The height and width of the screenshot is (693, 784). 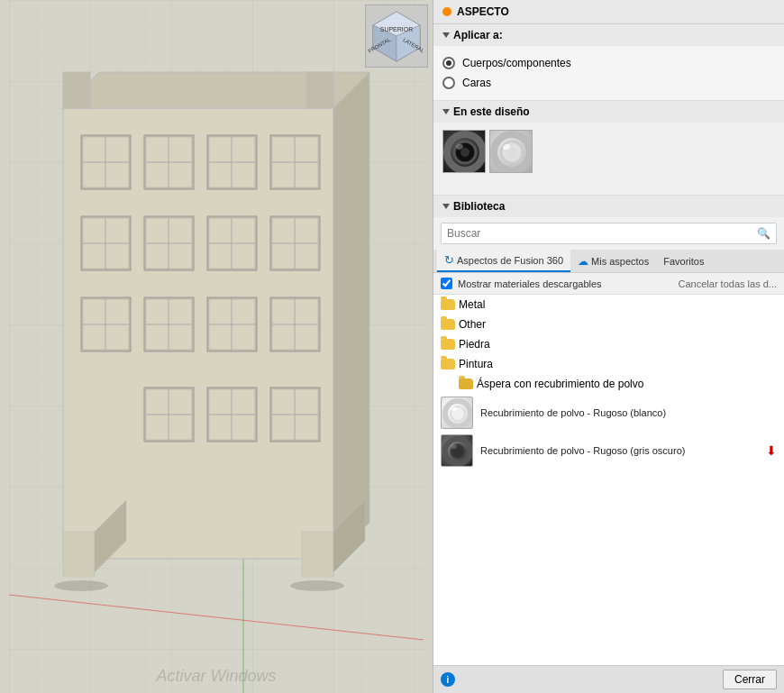 I want to click on radio-row-caras: Caras, so click(x=609, y=83).